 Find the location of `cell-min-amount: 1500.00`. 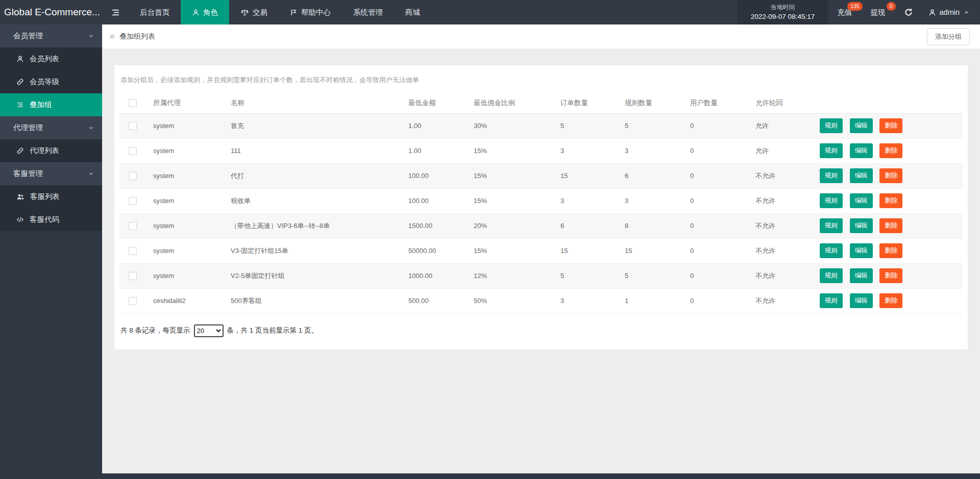

cell-min-amount: 1500.00 is located at coordinates (437, 225).